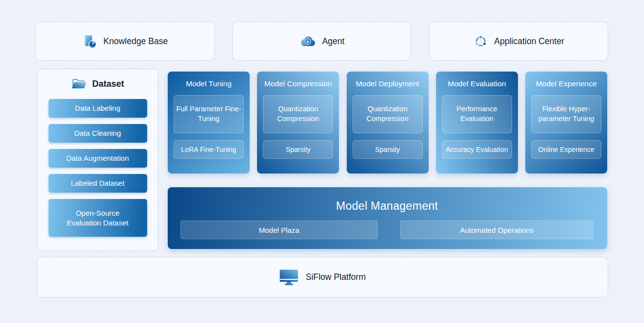 Image resolution: width=644 pixels, height=323 pixels. Describe the element at coordinates (98, 218) in the screenshot. I see `dataset-item-open-source-evaluation-dataset: Open-Source Evaluation Dataset` at that location.